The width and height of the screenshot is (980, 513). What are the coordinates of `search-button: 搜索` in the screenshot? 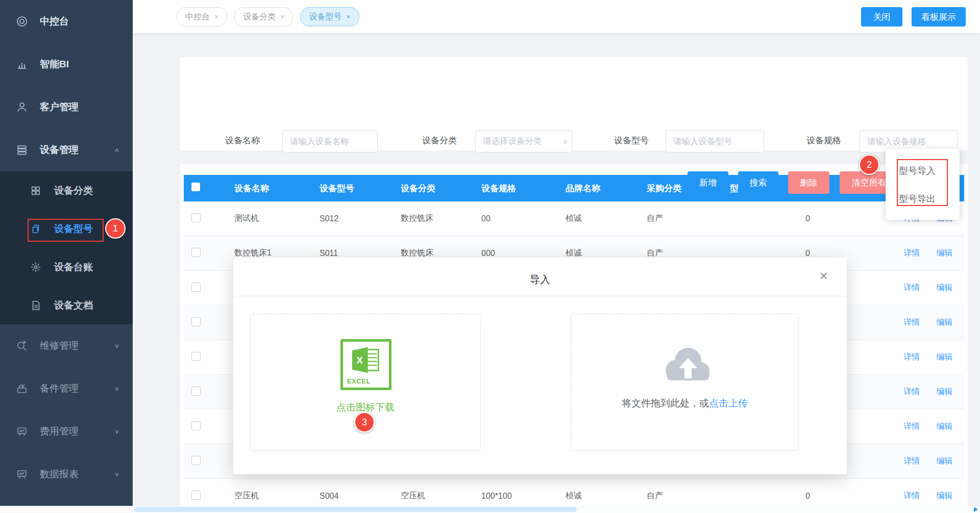 It's located at (758, 183).